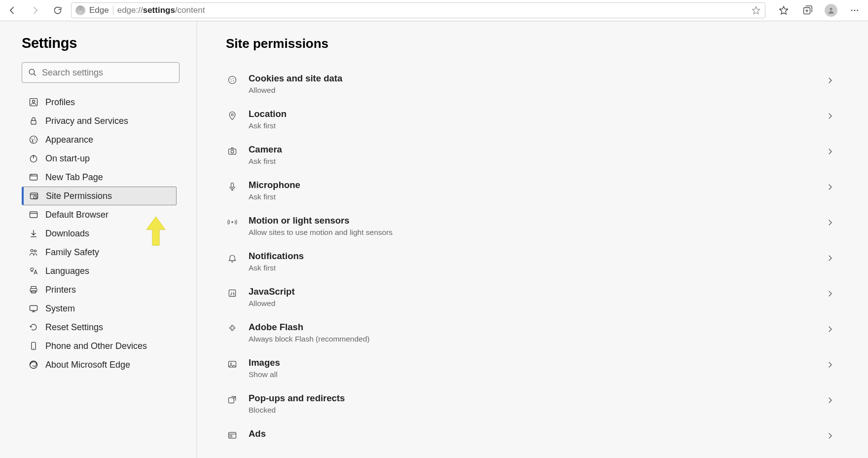 The height and width of the screenshot is (458, 868). What do you see at coordinates (232, 293) in the screenshot?
I see `javascript-icon` at bounding box center [232, 293].